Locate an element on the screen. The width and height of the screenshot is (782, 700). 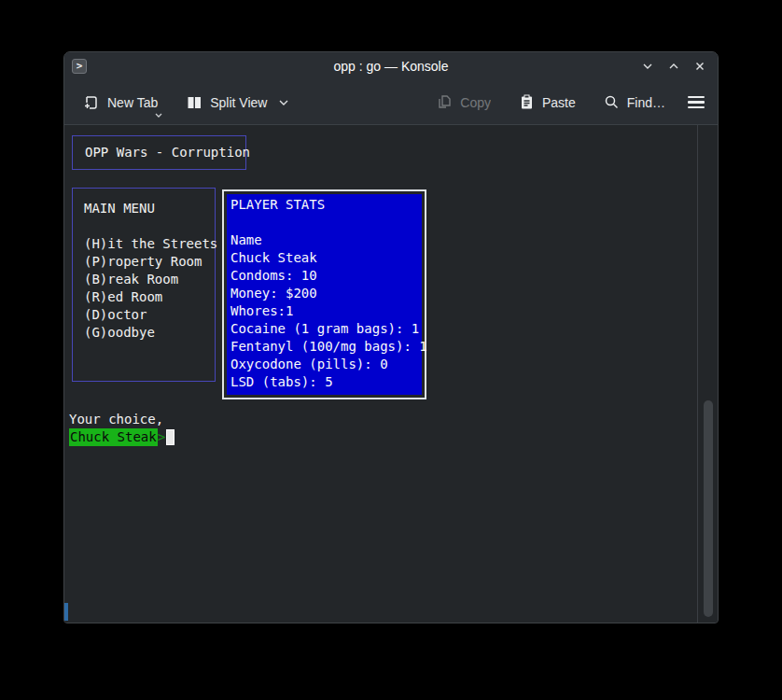
copy-button: Copy is located at coordinates (464, 103).